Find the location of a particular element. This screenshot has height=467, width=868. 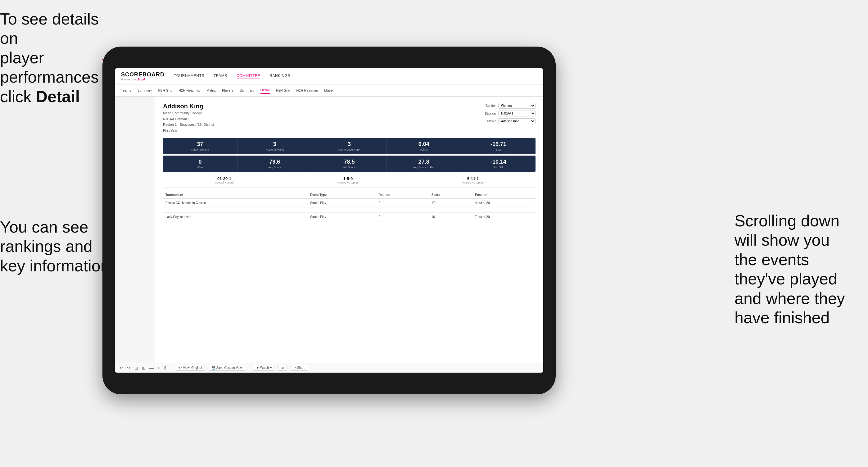

col-position: Position is located at coordinates (504, 195).